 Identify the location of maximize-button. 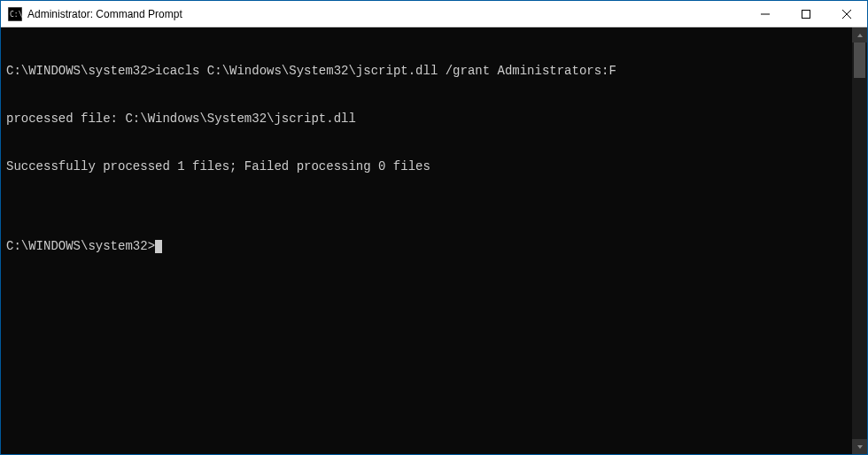
(806, 14).